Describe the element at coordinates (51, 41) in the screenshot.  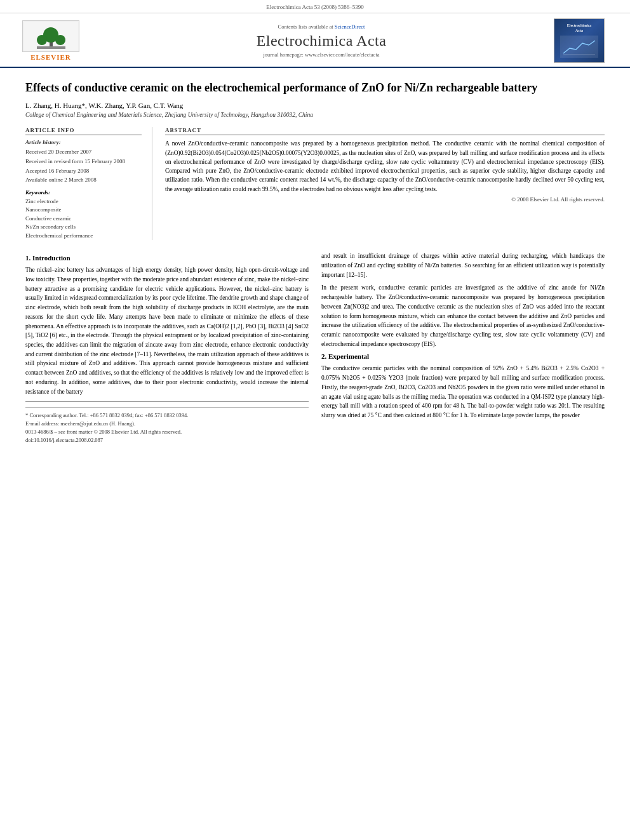
I see `elsevier-logo: ELSEVIER` at that location.